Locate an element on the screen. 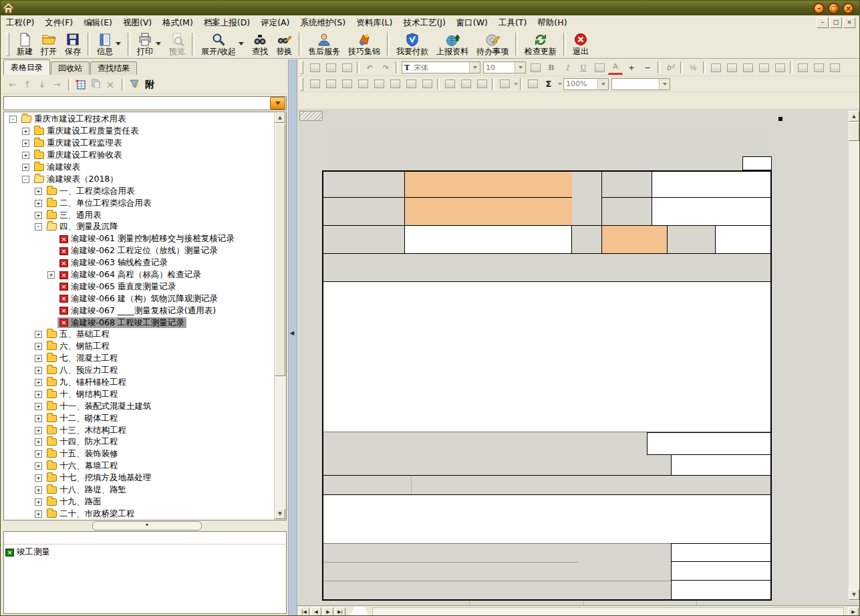 Image resolution: width=860 pixels, height=616 pixels. tree-item: ×渝建竣-063 轴线检查记录 is located at coordinates (139, 263).